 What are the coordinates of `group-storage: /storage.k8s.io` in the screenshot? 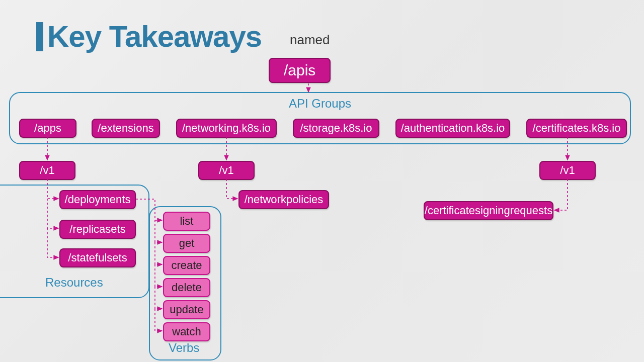 It's located at (336, 128).